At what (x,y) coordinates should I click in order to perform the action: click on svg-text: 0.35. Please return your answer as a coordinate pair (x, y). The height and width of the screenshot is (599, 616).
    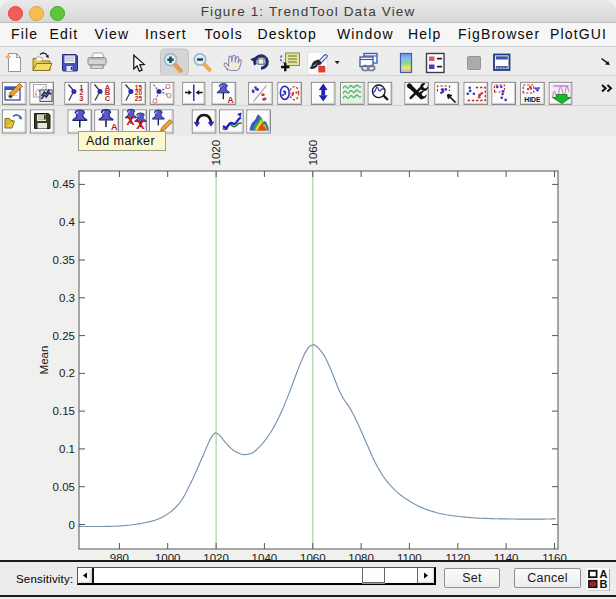
    Looking at the image, I should click on (64, 260).